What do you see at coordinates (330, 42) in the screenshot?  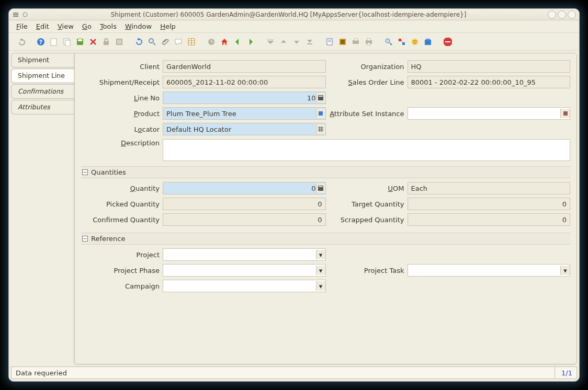 I see `report-icon` at bounding box center [330, 42].